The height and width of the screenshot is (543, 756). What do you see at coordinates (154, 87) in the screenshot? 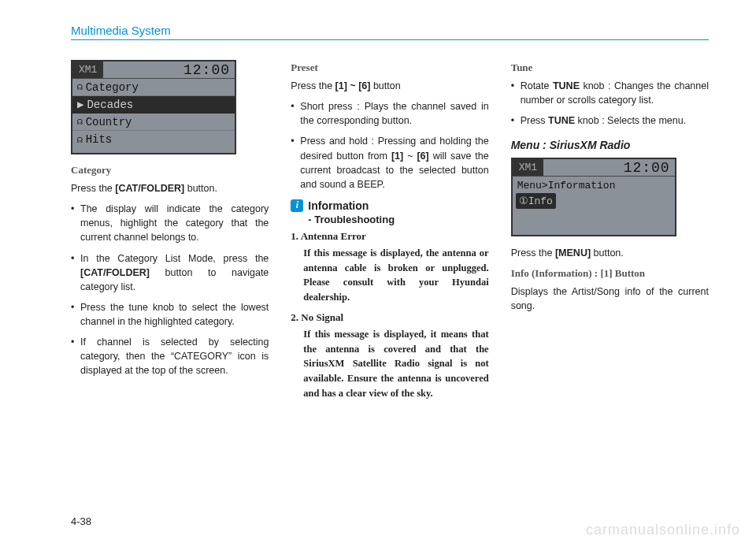
I see `radio-row-category: ☊ Category` at bounding box center [154, 87].